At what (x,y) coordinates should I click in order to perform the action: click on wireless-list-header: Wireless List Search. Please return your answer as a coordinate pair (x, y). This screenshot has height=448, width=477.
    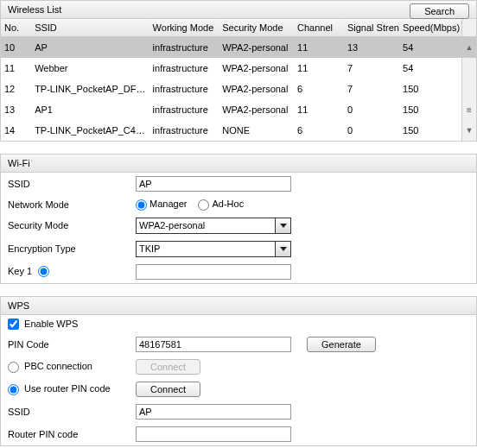
    Looking at the image, I should click on (238, 9).